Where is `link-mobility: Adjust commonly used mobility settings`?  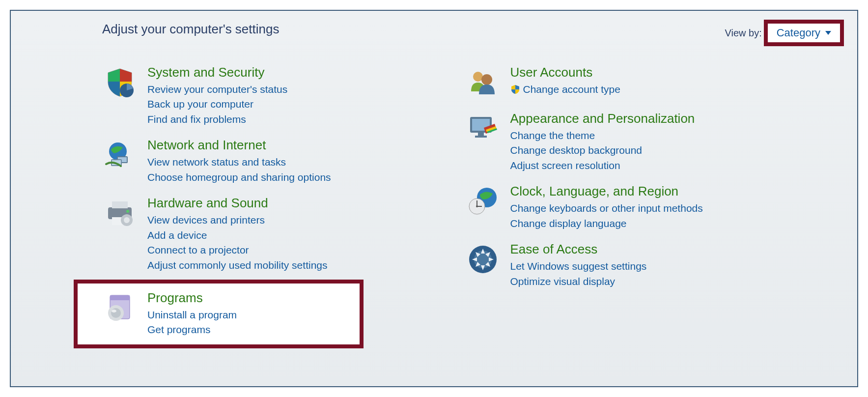
link-mobility: Adjust commonly used mobility settings is located at coordinates (238, 265).